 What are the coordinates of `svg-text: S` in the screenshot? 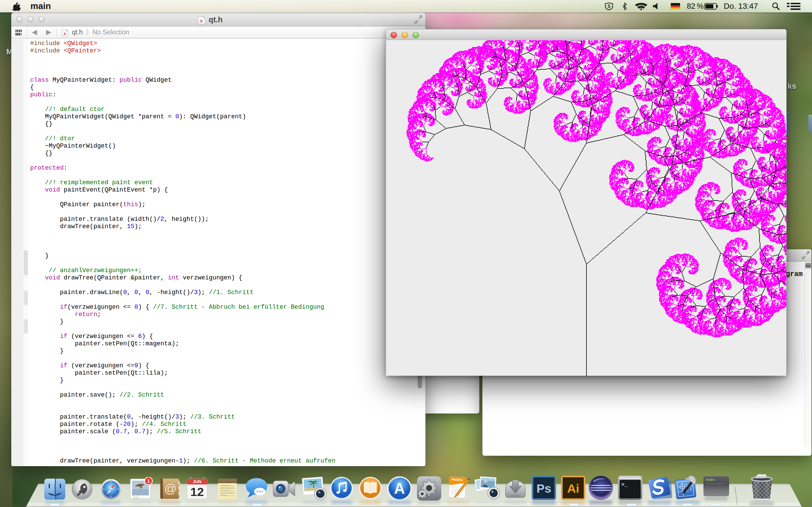 It's located at (609, 6).